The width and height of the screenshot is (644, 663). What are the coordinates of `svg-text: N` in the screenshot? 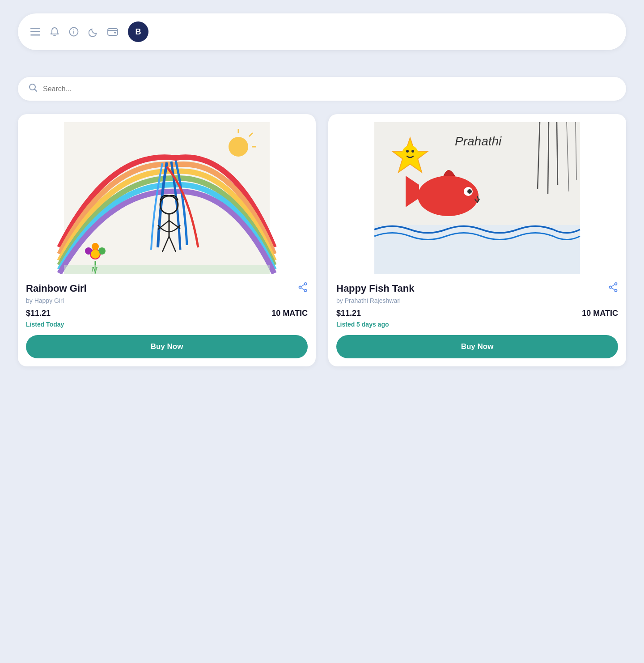 It's located at (94, 269).